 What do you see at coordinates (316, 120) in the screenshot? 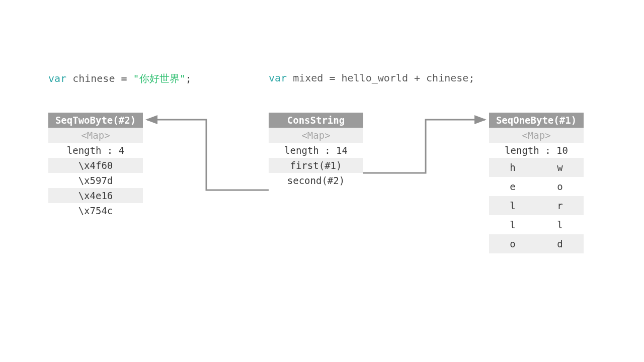
I see `box-header: ConsString` at bounding box center [316, 120].